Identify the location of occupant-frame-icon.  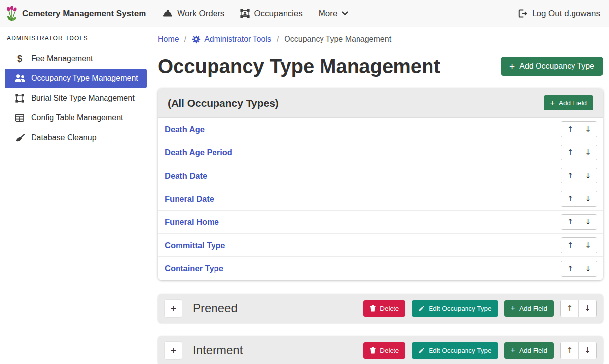
(245, 14).